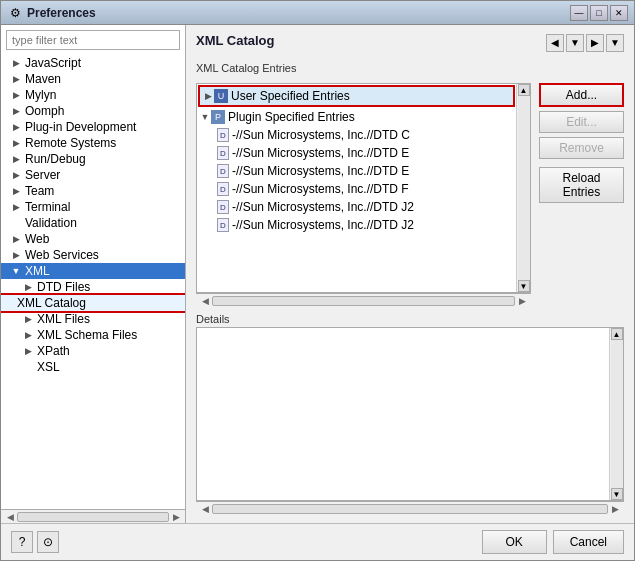 The width and height of the screenshot is (635, 561). I want to click on tree-item-validation: Validation, so click(93, 223).